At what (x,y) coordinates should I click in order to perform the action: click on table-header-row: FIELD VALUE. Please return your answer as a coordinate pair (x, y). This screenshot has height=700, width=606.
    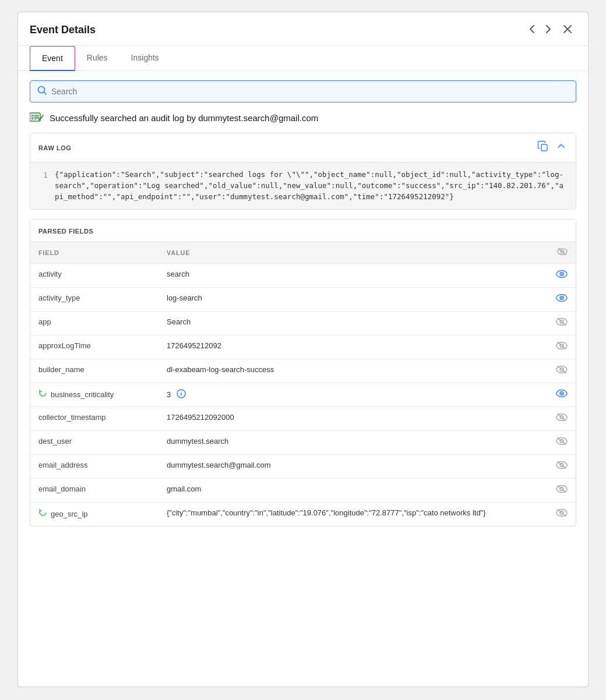
    Looking at the image, I should click on (303, 253).